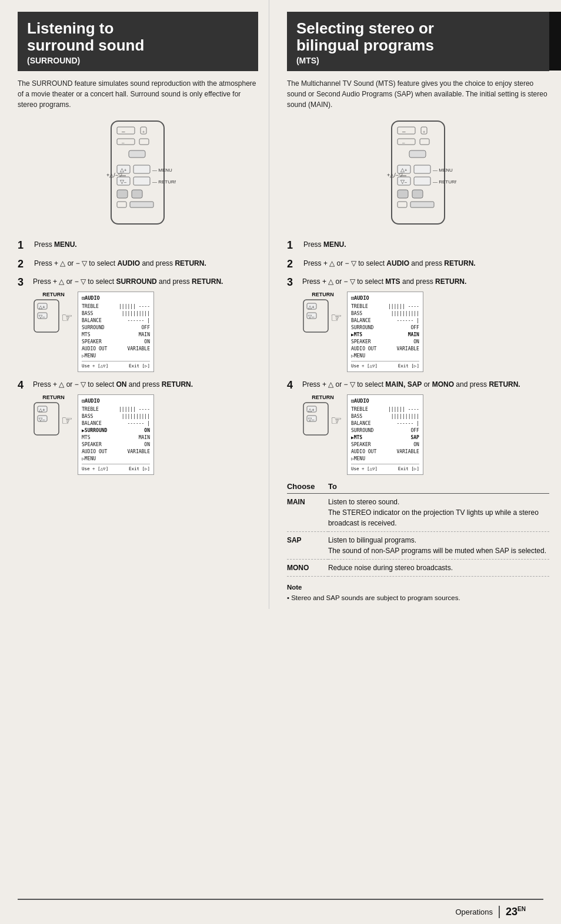  Describe the element at coordinates (323, 417) in the screenshot. I see `r-step4-remote-group: RETURN △+ ▽– ☞` at that location.